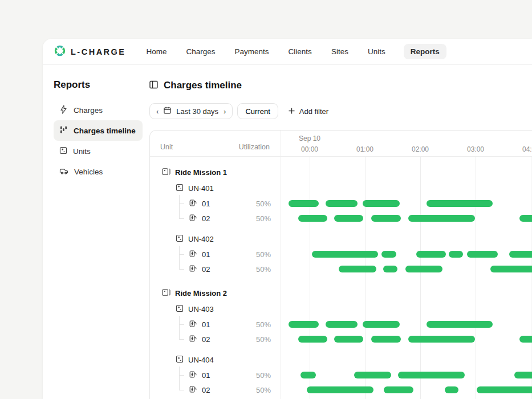 The width and height of the screenshot is (532, 399). What do you see at coordinates (216, 188) in the screenshot?
I see `unit-row: UN-401` at bounding box center [216, 188].